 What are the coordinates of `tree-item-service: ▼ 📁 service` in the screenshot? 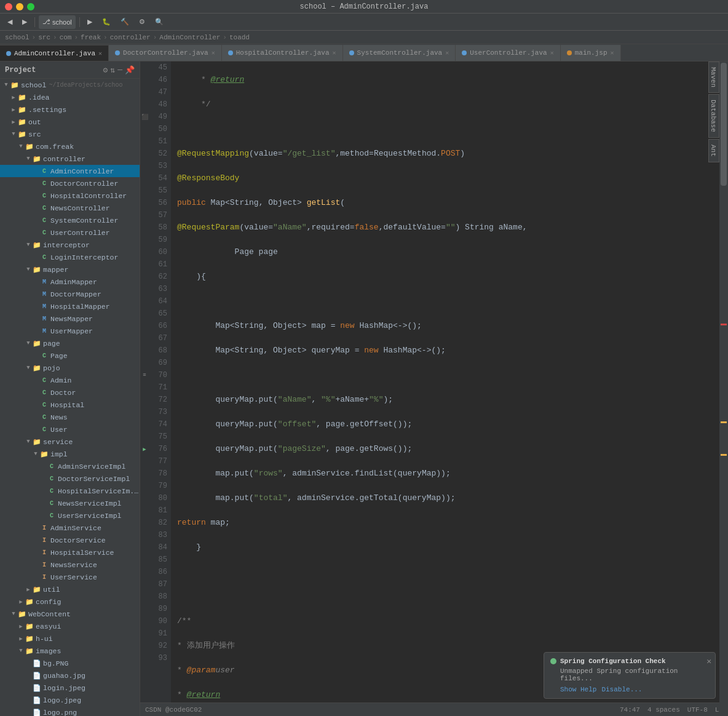 It's located at (70, 442).